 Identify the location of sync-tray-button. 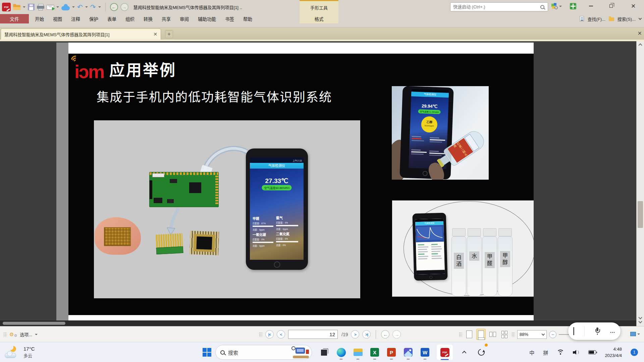
(481, 352).